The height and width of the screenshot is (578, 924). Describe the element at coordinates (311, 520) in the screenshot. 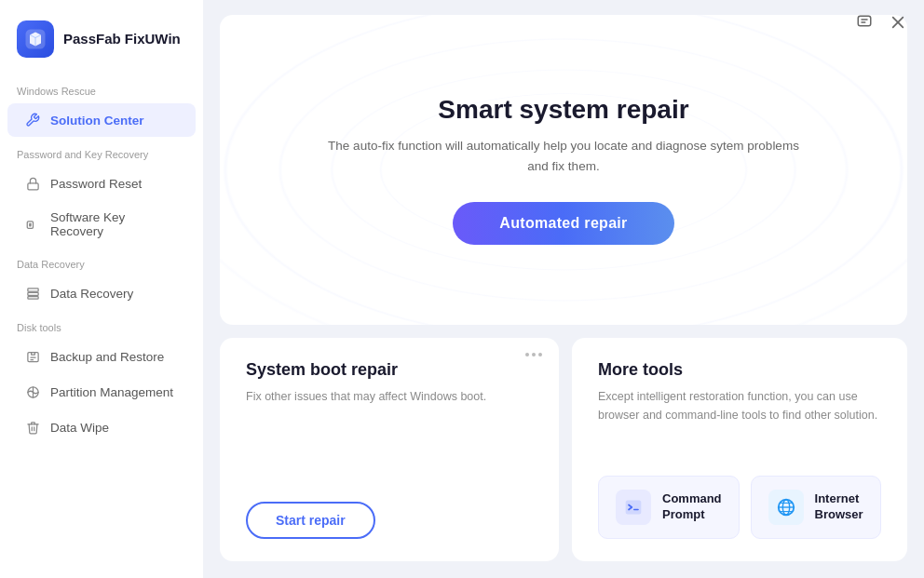

I see `start-repair-button: Start repair` at that location.